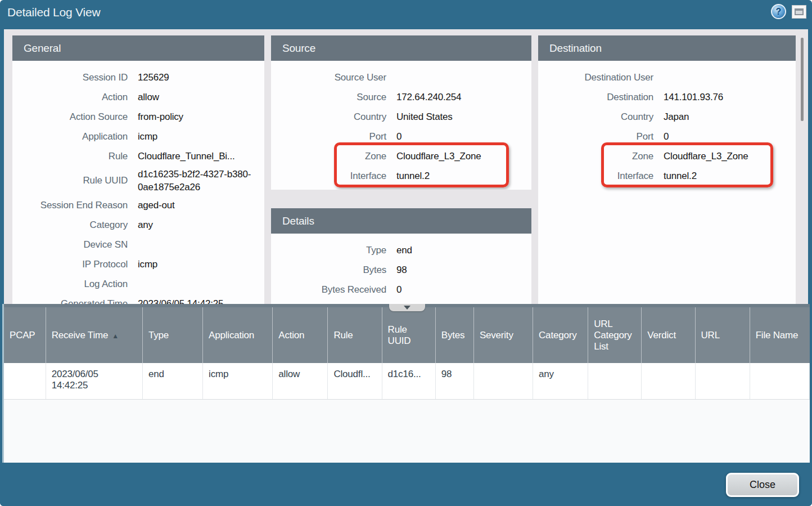 The height and width of the screenshot is (506, 812). Describe the element at coordinates (497, 335) in the screenshot. I see `column-label: Severity` at that location.